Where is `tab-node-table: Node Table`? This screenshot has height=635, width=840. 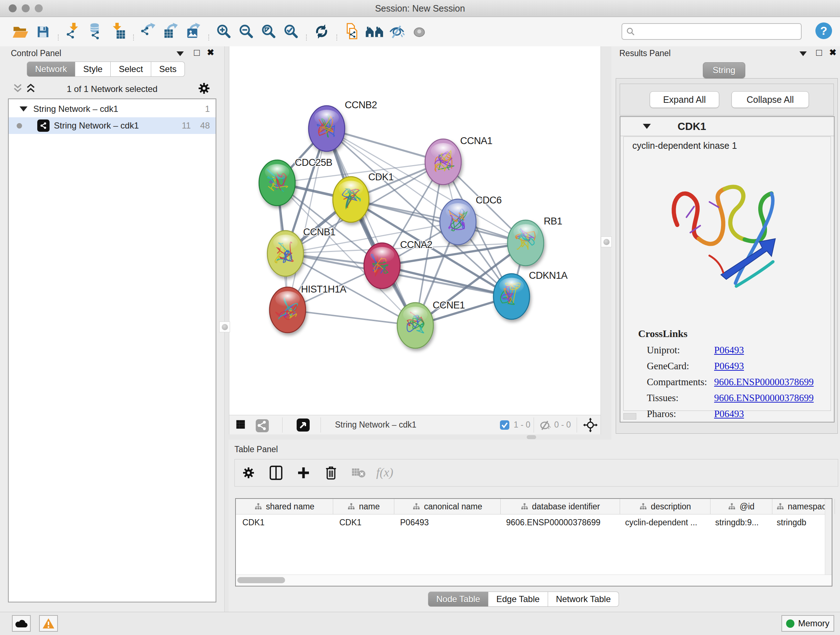
tab-node-table: Node Table is located at coordinates (458, 599).